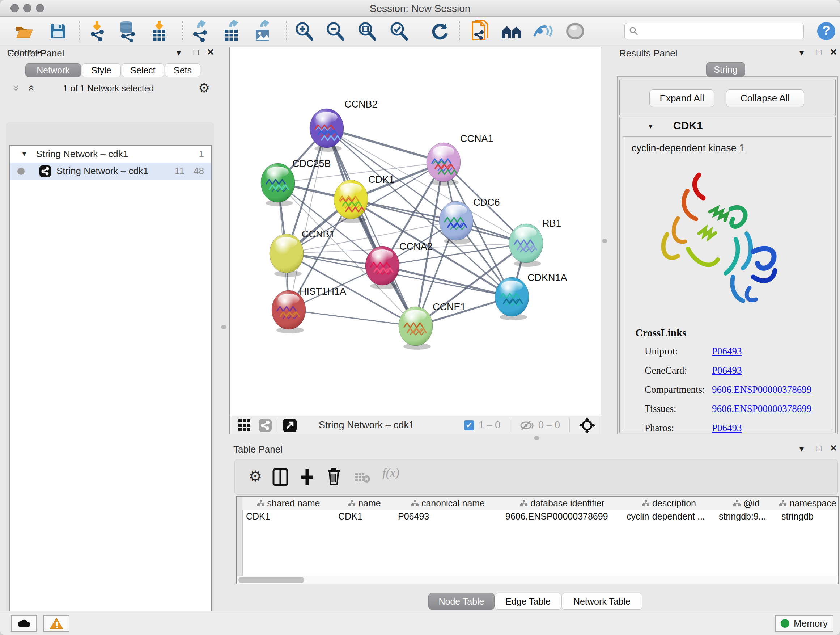 This screenshot has width=840, height=635. Describe the element at coordinates (540, 517) in the screenshot. I see `table-row: CDK1CDK1P064939606.ENSP00000378699cyclin…` at that location.